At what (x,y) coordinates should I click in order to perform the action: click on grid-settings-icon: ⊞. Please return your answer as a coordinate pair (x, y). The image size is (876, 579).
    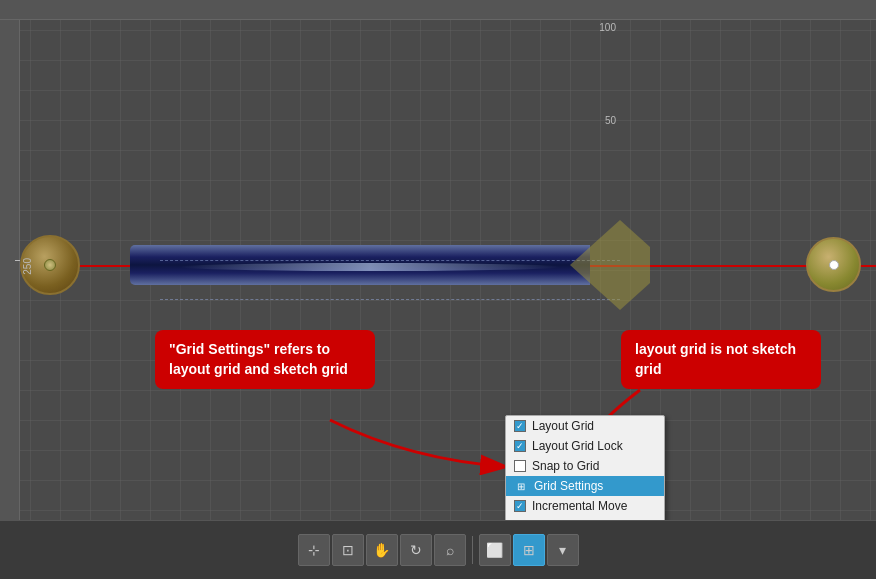
    Looking at the image, I should click on (521, 486).